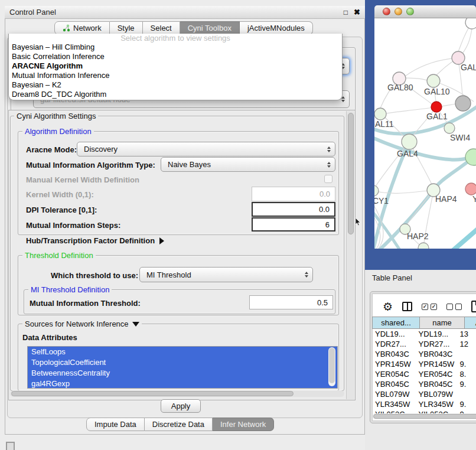 This screenshot has height=450, width=476. Describe the element at coordinates (400, 87) in the screenshot. I see `node-gal80-label: GAL80` at that location.